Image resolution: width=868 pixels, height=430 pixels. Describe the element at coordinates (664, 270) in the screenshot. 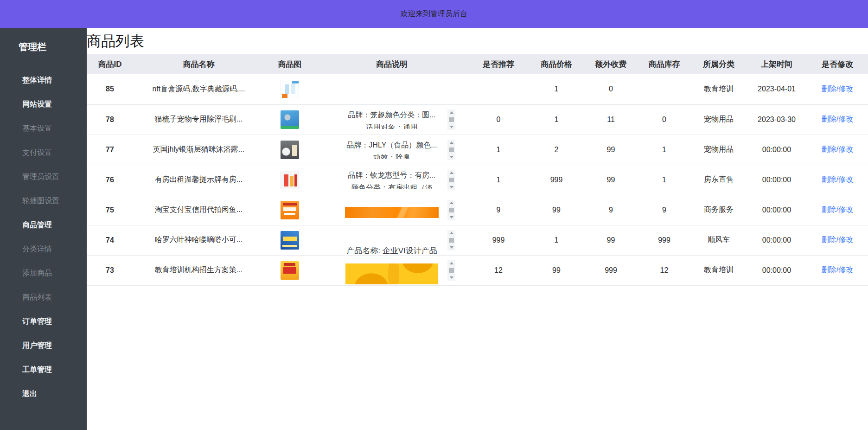

I see `stock-cell: 12` at that location.